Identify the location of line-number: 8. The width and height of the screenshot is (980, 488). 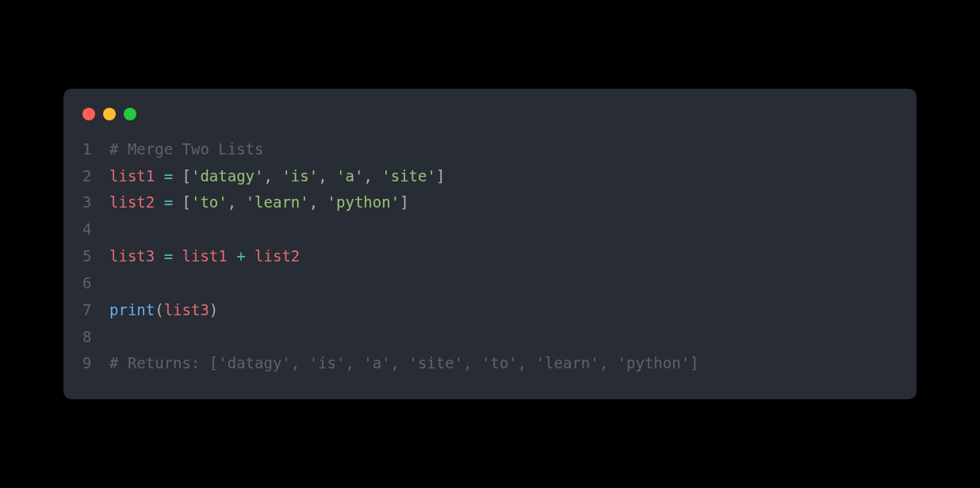
(96, 337).